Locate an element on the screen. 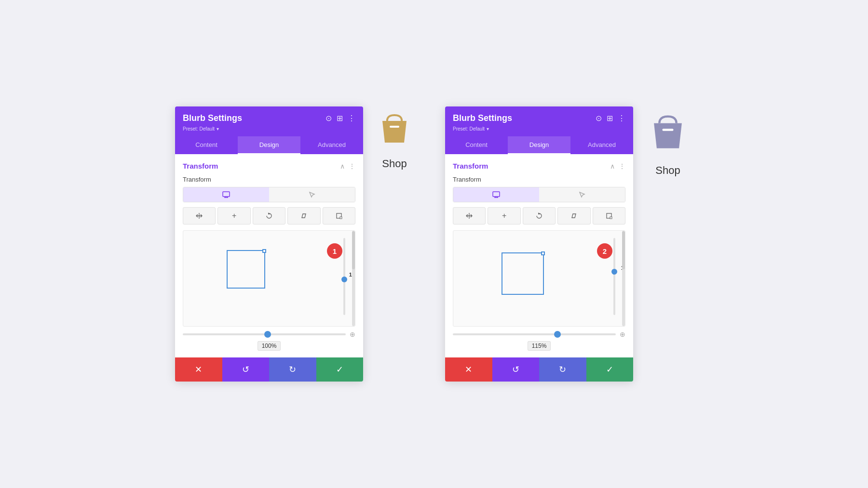 Image resolution: width=868 pixels, height=488 pixels. shop-label-1: Shop is located at coordinates (394, 164).